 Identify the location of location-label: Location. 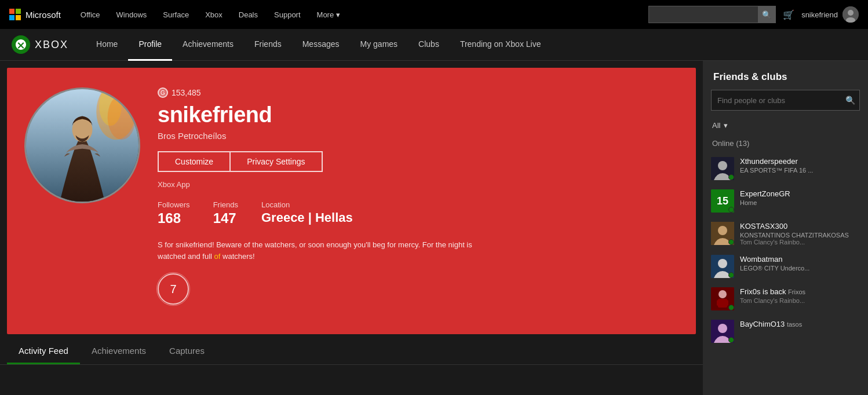
(307, 205).